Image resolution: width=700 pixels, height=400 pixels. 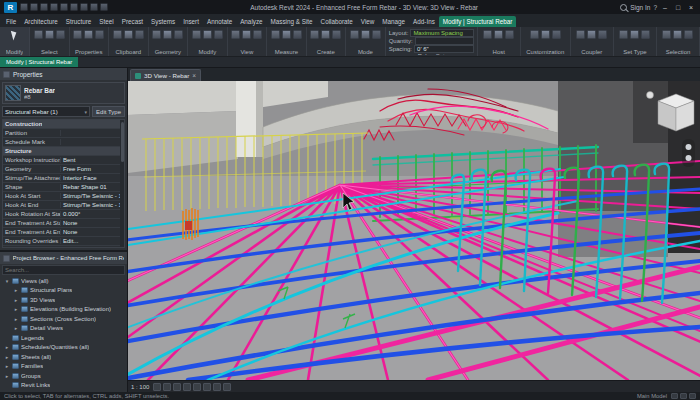 I want to click on tree-item: ▸ Detail Views, so click(x=64, y=329).